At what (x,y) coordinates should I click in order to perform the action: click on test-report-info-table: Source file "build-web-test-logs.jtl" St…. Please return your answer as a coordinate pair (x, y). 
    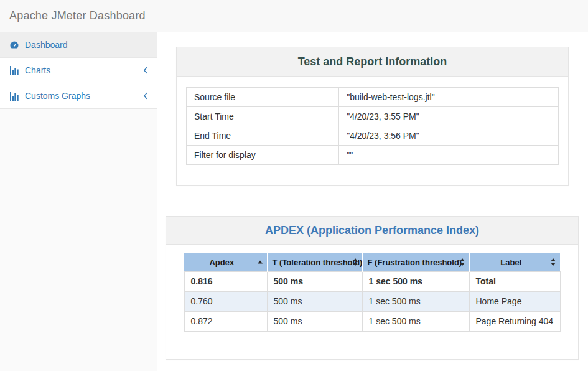
    Looking at the image, I should click on (372, 126).